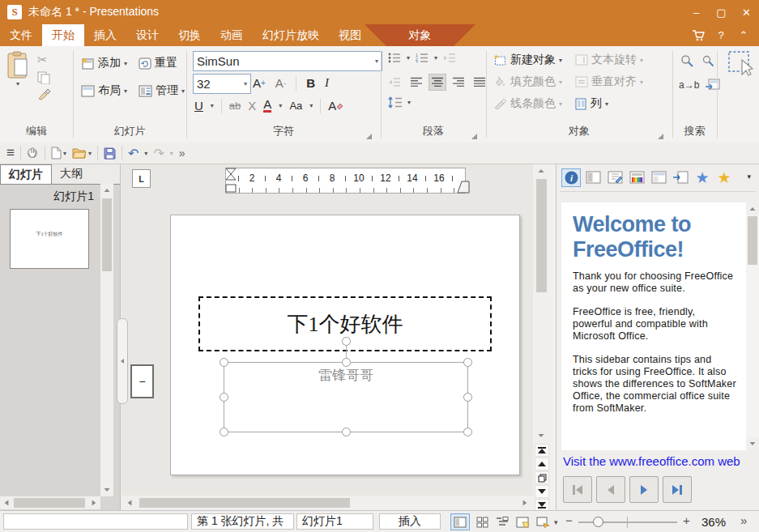 This screenshot has width=759, height=532. I want to click on tab-view: 视图, so click(350, 36).